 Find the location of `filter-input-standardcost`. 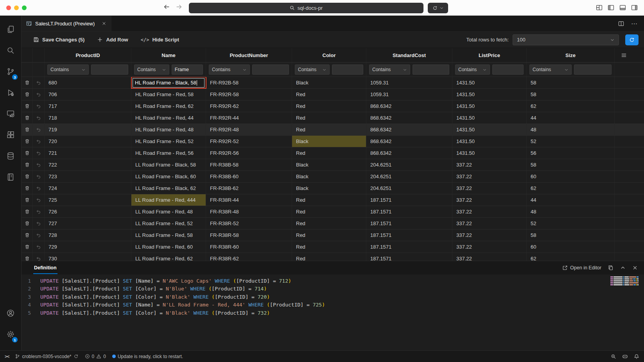

filter-input-standardcost is located at coordinates (431, 70).